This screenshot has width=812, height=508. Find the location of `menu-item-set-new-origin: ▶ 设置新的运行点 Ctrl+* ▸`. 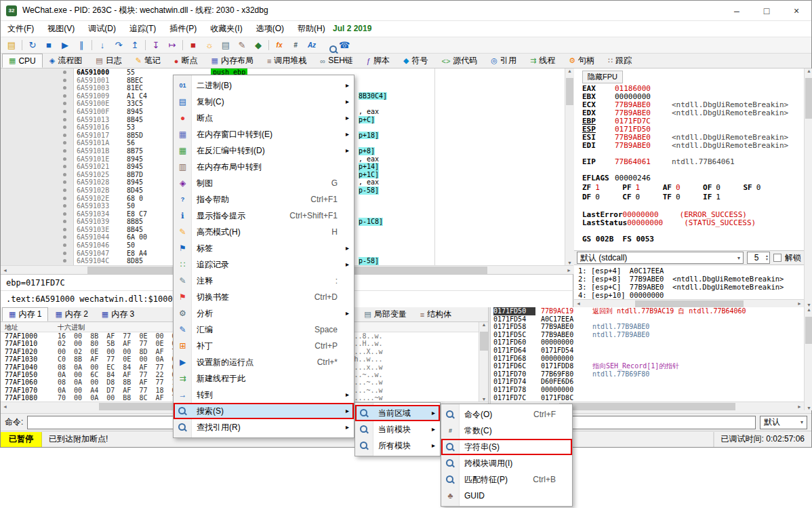

menu-item-set-new-origin: ▶ 设置新的运行点 Ctrl+* ▸ is located at coordinates (264, 362).